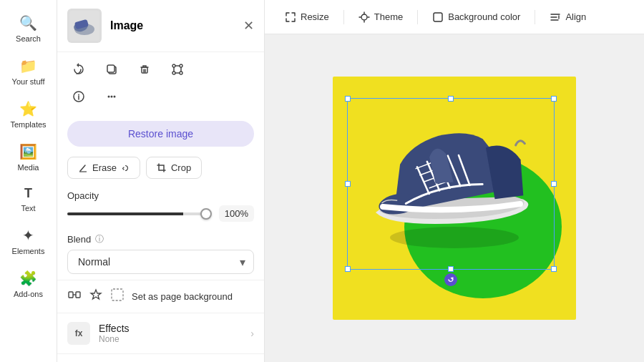 This screenshot has width=644, height=362. I want to click on adjustments-menu-item: Adjustments None ›, so click(160, 358).